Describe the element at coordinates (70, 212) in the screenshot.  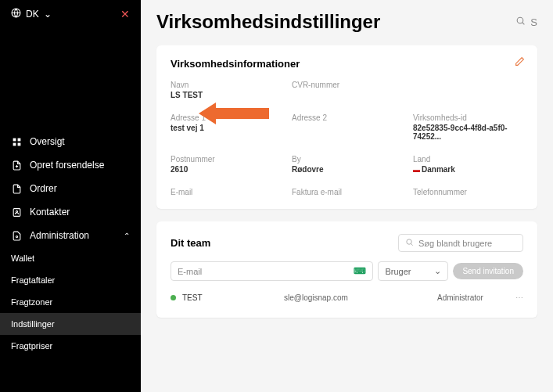
I see `sidebar-item-contacts: Kontakter` at that location.